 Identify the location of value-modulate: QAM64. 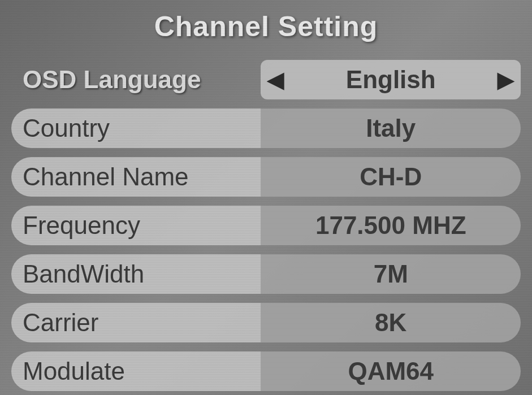
(391, 371).